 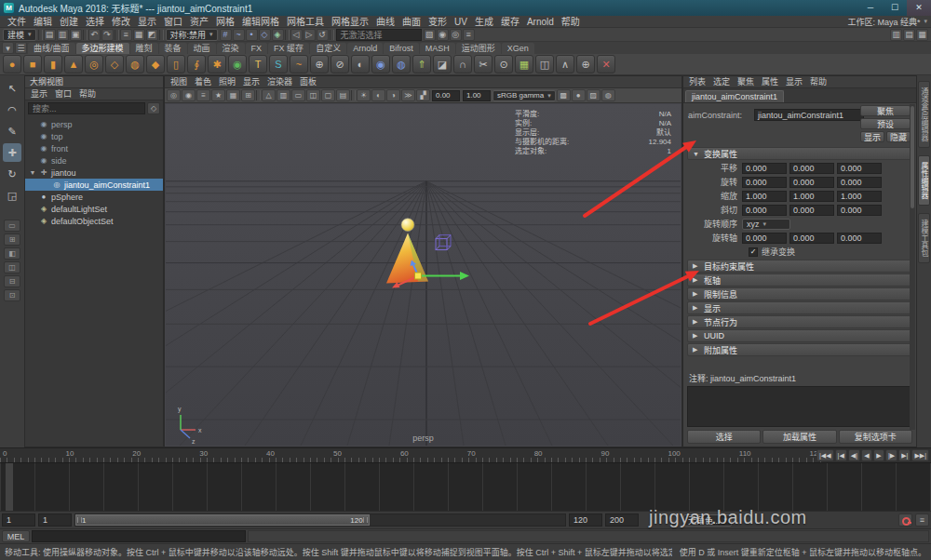 What do you see at coordinates (518, 48) in the screenshot?
I see `shelf-tab: XGen` at bounding box center [518, 48].